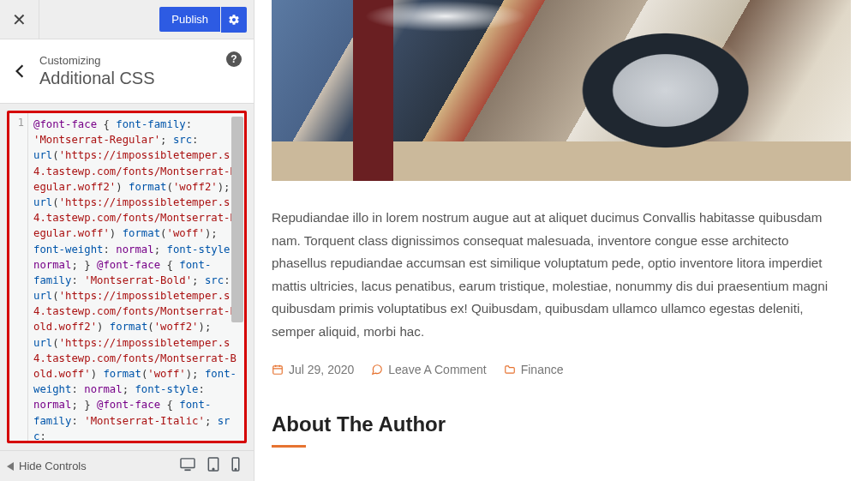 The image size is (868, 481). Describe the element at coordinates (213, 465) in the screenshot. I see `tablet-icon` at that location.